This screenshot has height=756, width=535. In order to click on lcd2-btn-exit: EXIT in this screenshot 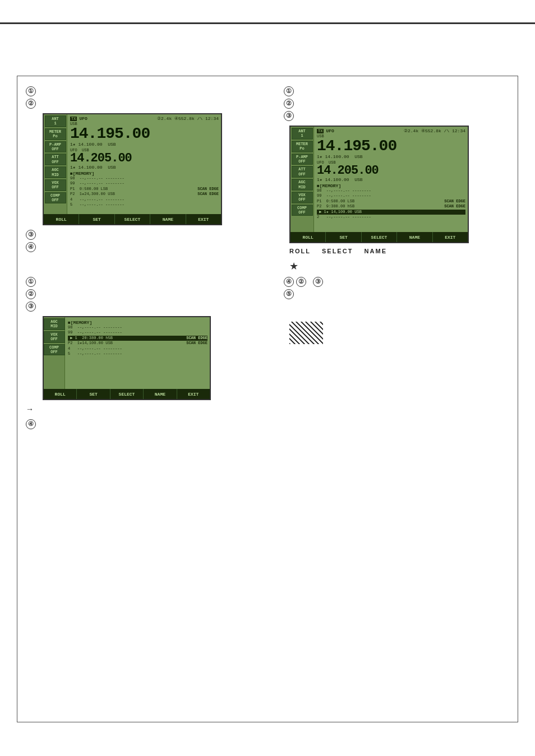, I will do `click(193, 394)`.